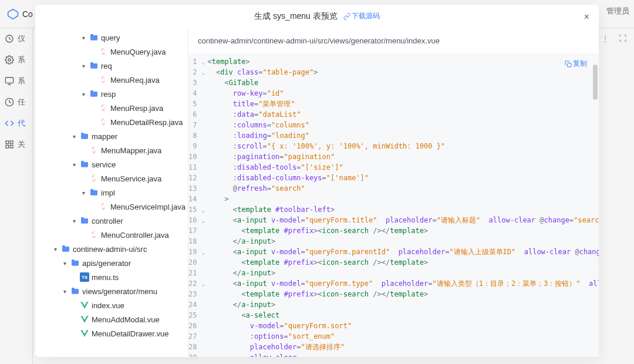 Image resolution: width=634 pixels, height=364 pixels. What do you see at coordinates (112, 277) in the screenshot?
I see `tree-item: TSmenu.ts` at bounding box center [112, 277].